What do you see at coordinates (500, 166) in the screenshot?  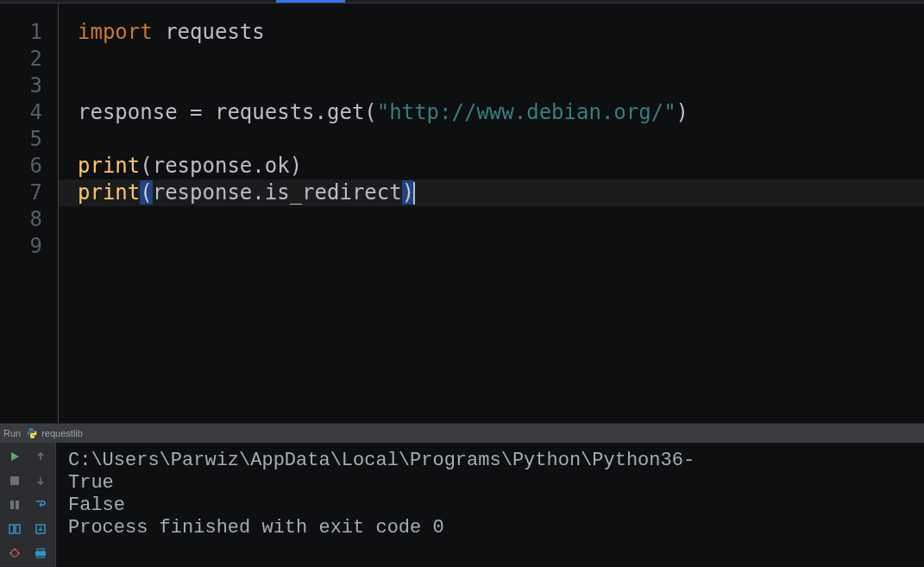 I see `code-line: print(response.ok)` at bounding box center [500, 166].